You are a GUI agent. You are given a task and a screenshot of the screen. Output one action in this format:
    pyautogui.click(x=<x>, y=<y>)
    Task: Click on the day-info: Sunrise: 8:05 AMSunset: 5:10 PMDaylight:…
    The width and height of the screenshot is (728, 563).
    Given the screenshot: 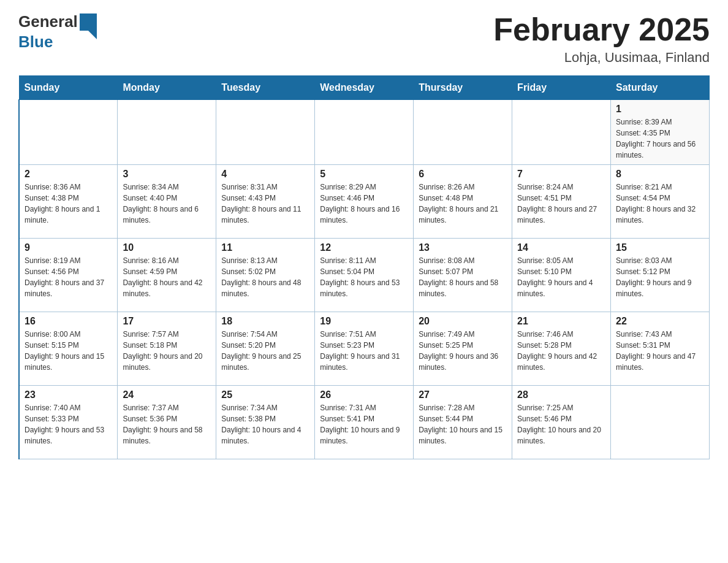 What is the action you would take?
    pyautogui.click(x=561, y=277)
    